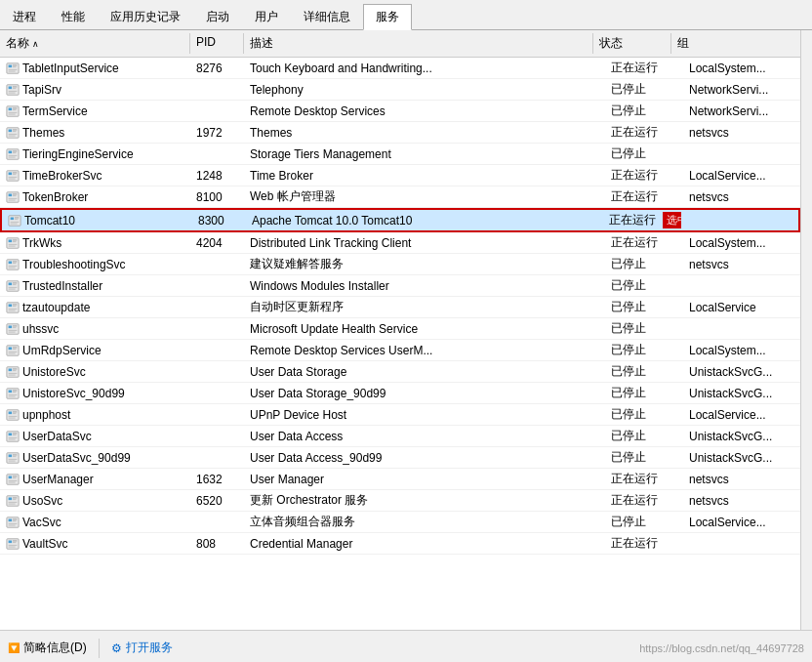 This screenshot has height=662, width=812. I want to click on col-header-pid: PID, so click(217, 43).